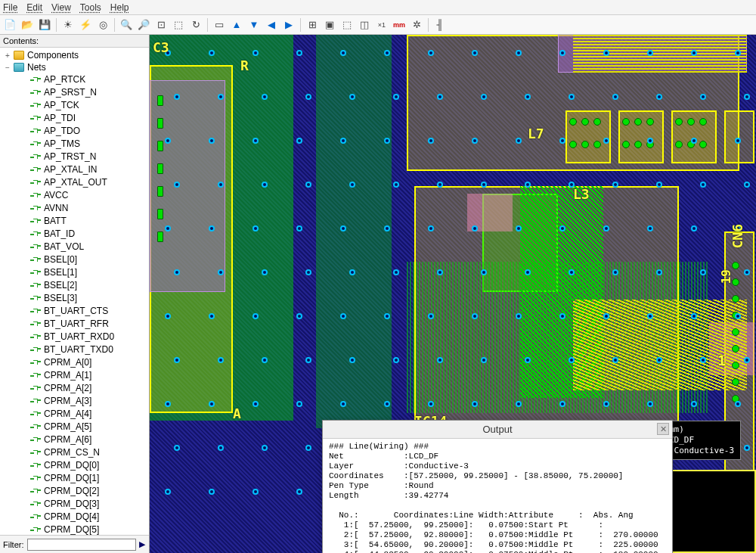 The width and height of the screenshot is (756, 553). What do you see at coordinates (312, 25) in the screenshot?
I see `tool-snap-a-icon: ⊞` at bounding box center [312, 25].